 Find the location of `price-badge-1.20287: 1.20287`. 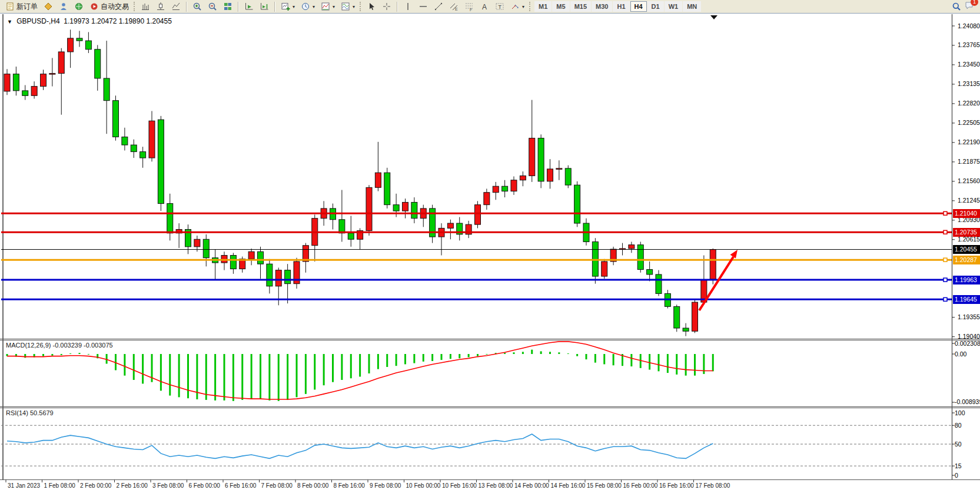

price-badge-1.20287: 1.20287 is located at coordinates (966, 260).